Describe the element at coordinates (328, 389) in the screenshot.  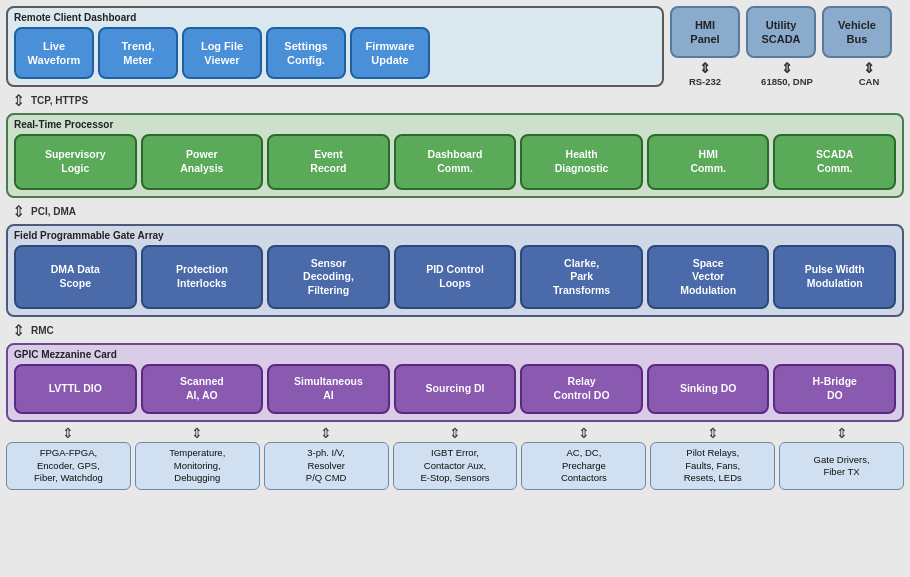
I see `simultaneous-ai-box: SimultaneousAI` at that location.